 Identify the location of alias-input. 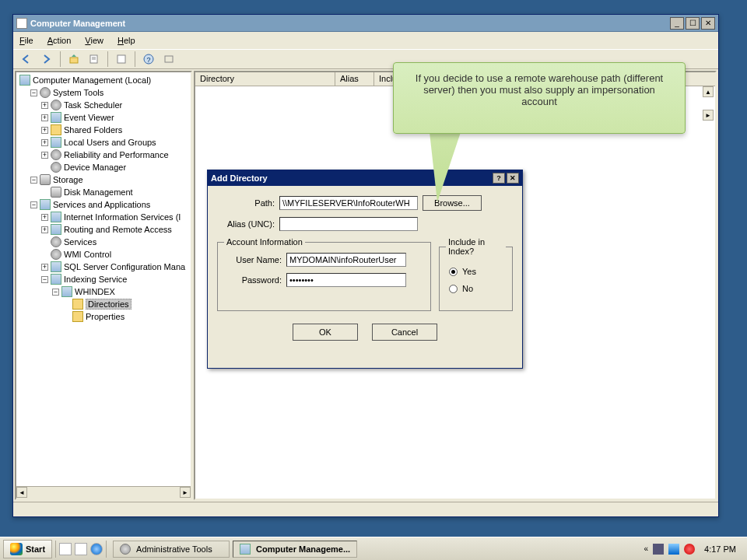
(349, 224).